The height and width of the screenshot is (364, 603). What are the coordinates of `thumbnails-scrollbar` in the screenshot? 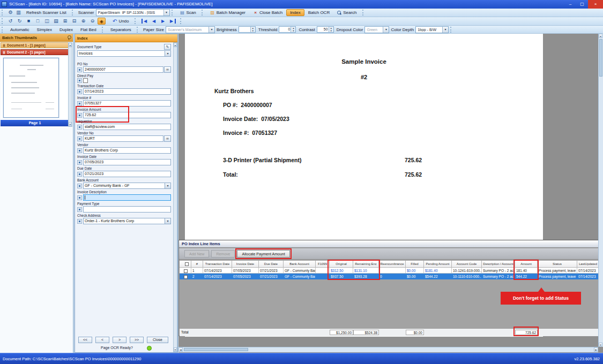 It's located at (70, 85).